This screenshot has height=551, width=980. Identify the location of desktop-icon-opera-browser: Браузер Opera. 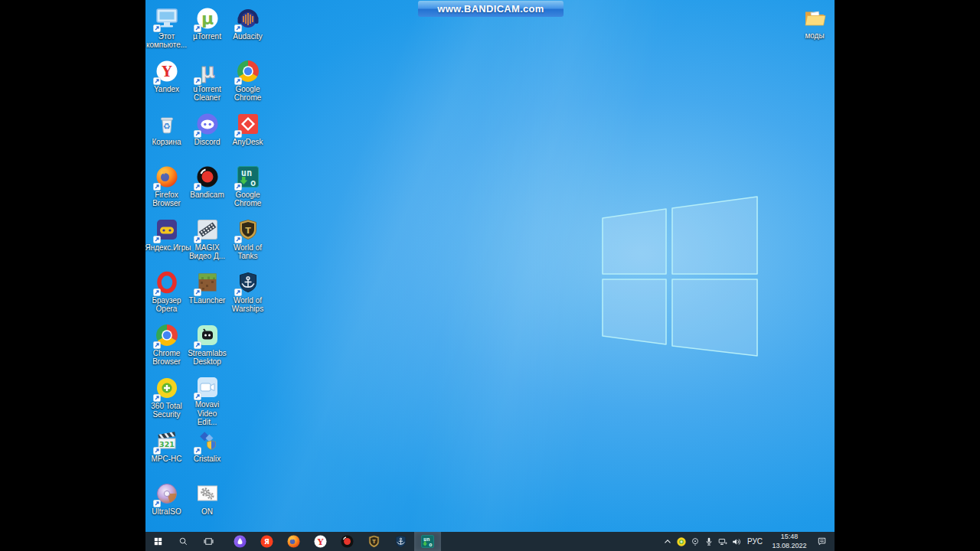
(167, 294).